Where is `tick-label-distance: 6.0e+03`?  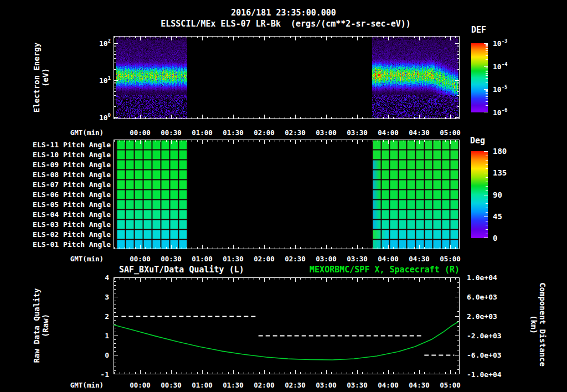
tick-label-distance: 6.0e+03 is located at coordinates (482, 297).